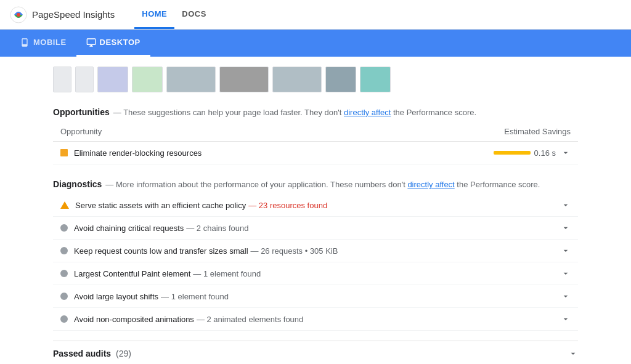 The image size is (631, 364). Describe the element at coordinates (132, 273) in the screenshot. I see `diagnostic-label-3: Largest Contentful Paint element` at that location.